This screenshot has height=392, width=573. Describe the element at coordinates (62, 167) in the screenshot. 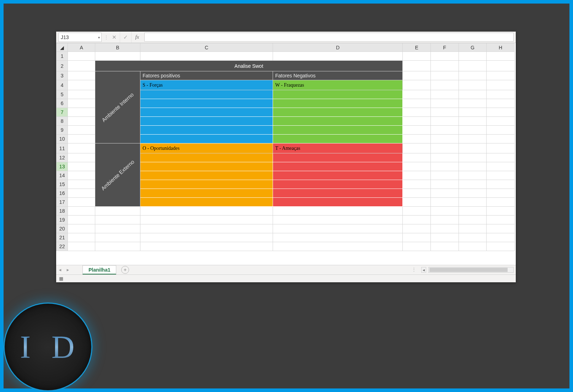

I see `row-header: 13` at that location.